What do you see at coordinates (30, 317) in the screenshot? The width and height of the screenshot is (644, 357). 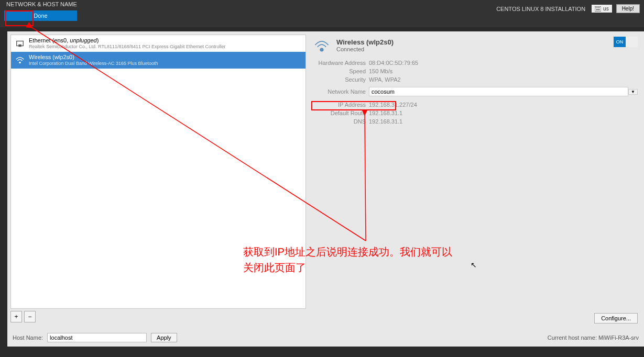 I see `remove-interface-button: −` at bounding box center [30, 317].